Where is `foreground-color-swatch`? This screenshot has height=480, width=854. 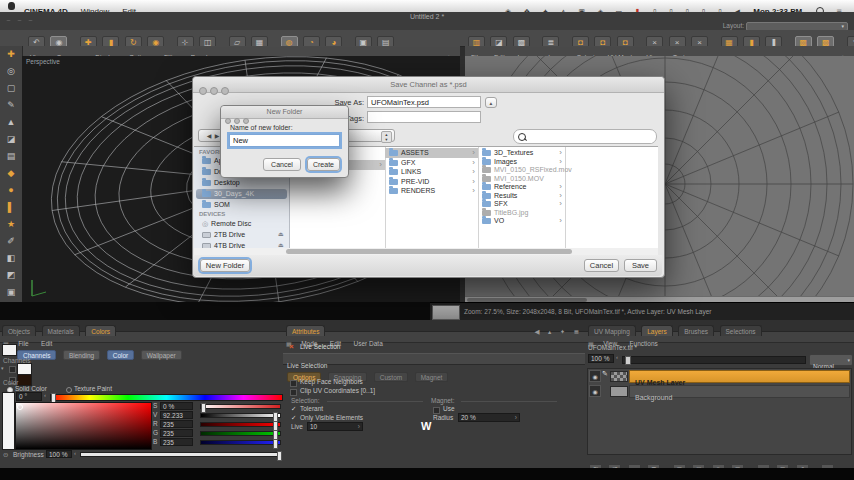 foreground-color-swatch is located at coordinates (10, 350).